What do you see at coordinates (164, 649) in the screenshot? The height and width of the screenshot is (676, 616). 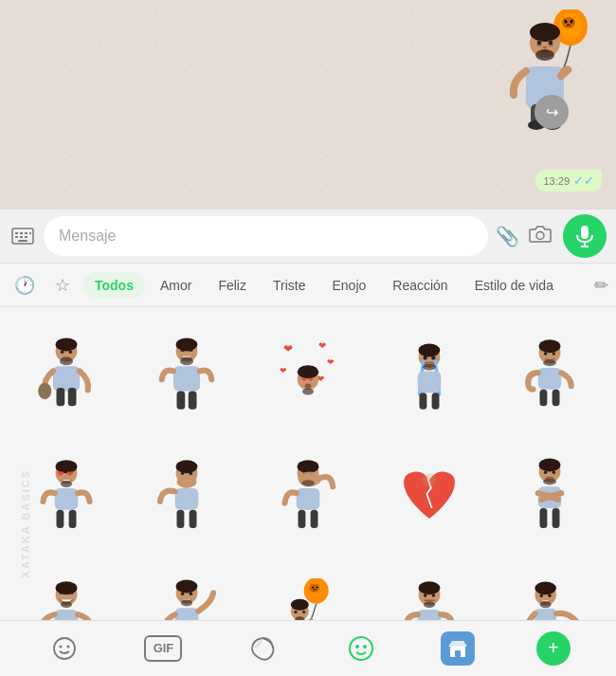 I see `gif-label: GIF` at bounding box center [164, 649].